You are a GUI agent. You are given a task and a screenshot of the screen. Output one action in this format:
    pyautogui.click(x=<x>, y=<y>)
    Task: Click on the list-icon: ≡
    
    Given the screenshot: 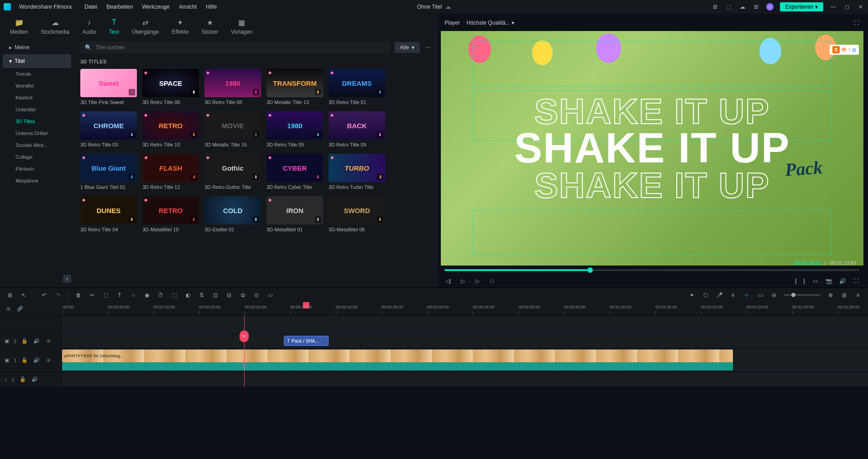 What is the action you would take?
    pyautogui.click(x=858, y=295)
    